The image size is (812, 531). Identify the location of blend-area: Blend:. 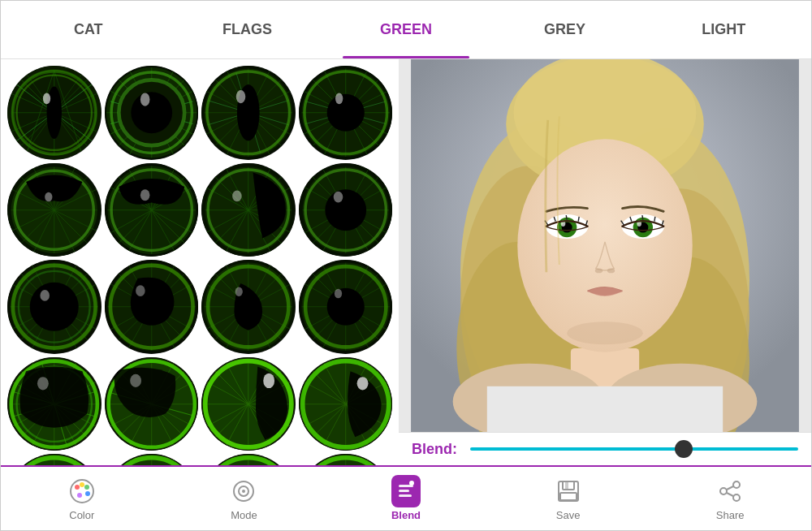
(605, 448).